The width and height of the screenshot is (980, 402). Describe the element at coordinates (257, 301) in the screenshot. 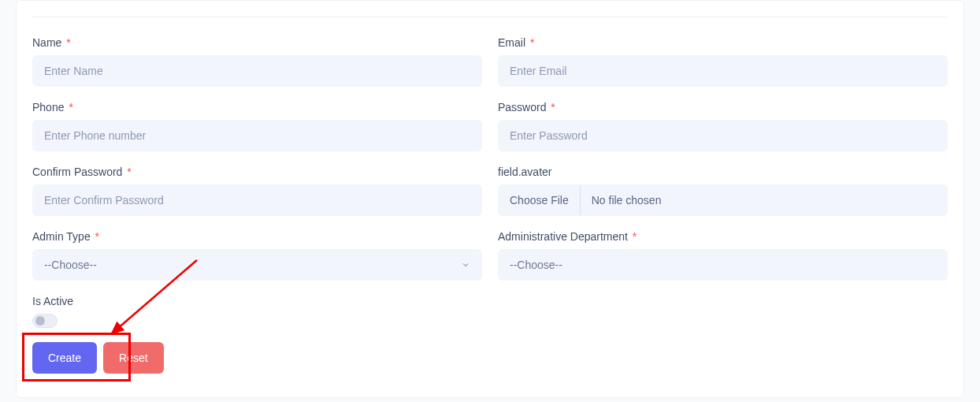

I see `label-is-active: Is Active` at that location.